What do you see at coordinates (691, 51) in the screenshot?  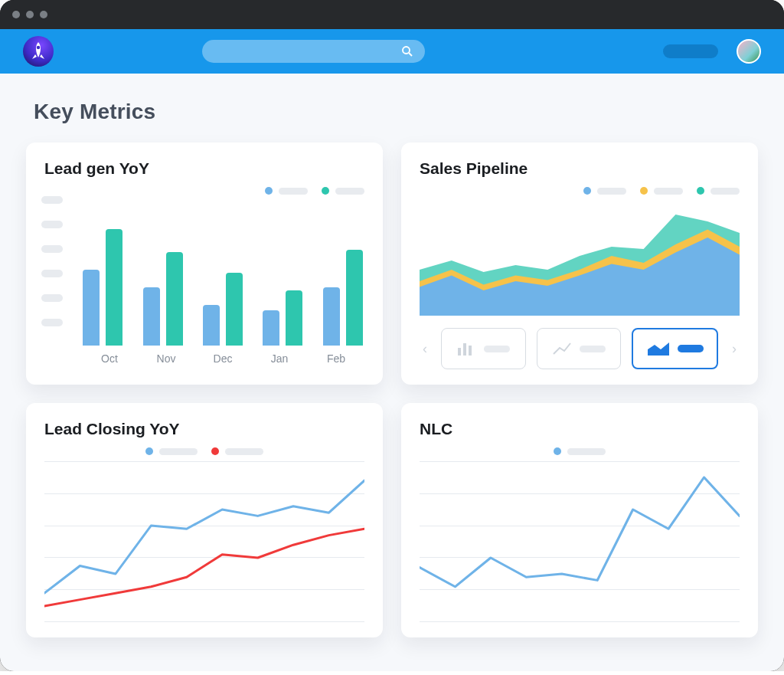 I see `nav-label-placeholder` at bounding box center [691, 51].